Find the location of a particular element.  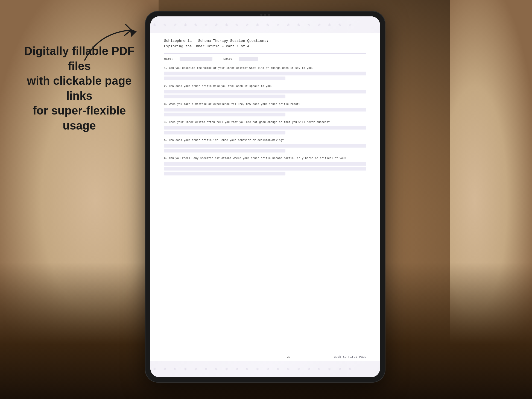

pdf-title-line1: Schizophrenia | Schema Therapy Session Q… is located at coordinates (265, 41).